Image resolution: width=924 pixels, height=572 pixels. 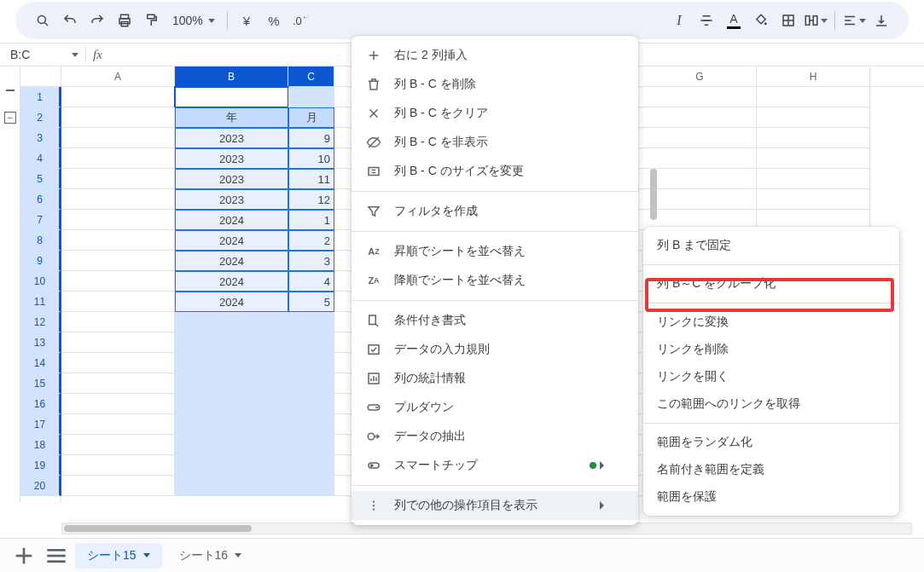 What do you see at coordinates (41, 343) in the screenshot?
I see `row-header: 13` at bounding box center [41, 343].